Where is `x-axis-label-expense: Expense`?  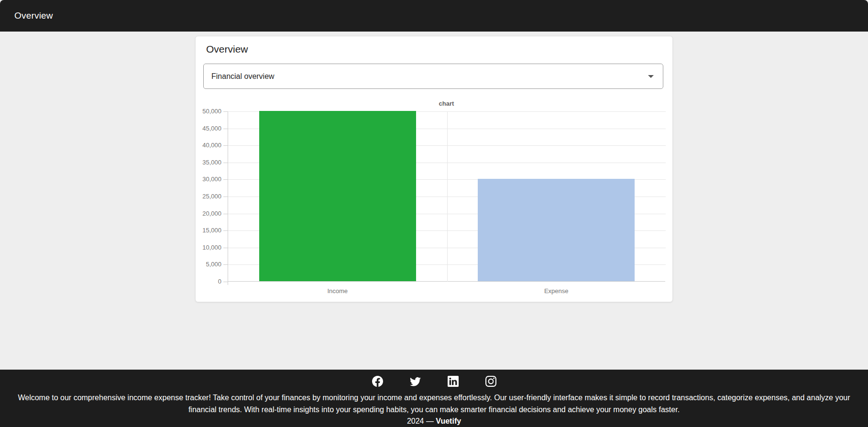
x-axis-label-expense: Expense is located at coordinates (557, 291).